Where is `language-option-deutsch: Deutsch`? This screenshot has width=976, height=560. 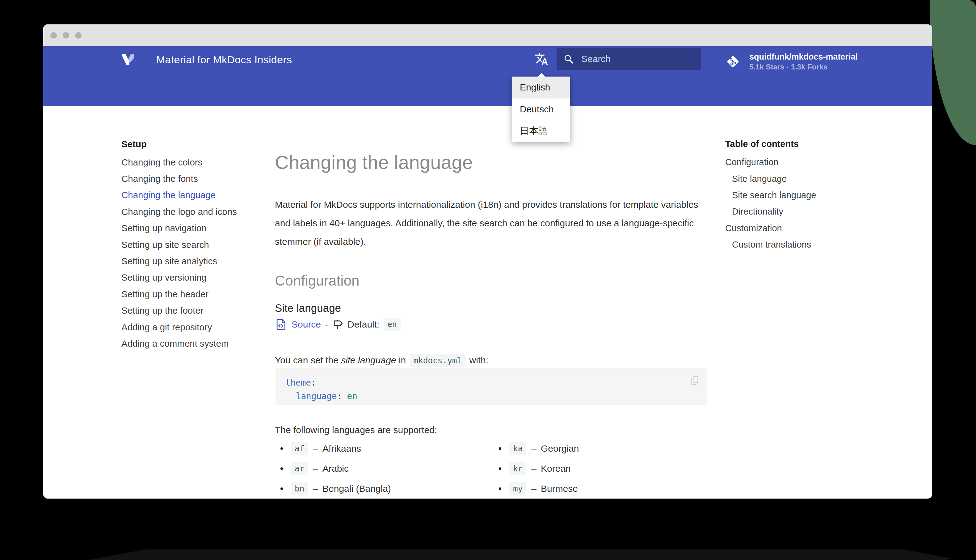
language-option-deutsch: Deutsch is located at coordinates (541, 109).